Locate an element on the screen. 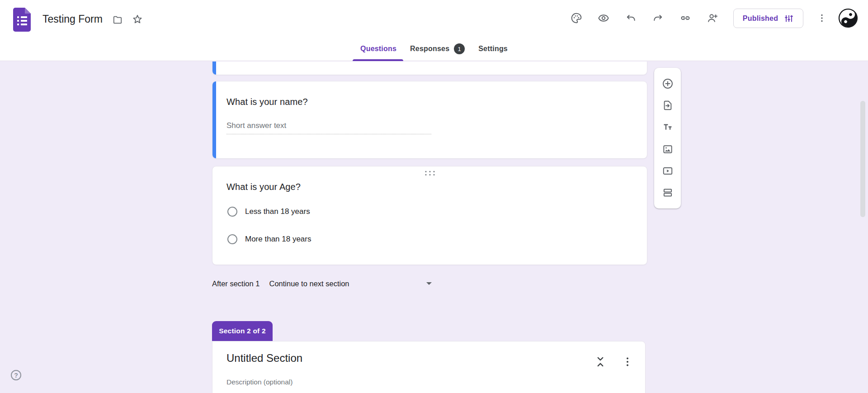 The width and height of the screenshot is (868, 393). question-card-partial is located at coordinates (429, 68).